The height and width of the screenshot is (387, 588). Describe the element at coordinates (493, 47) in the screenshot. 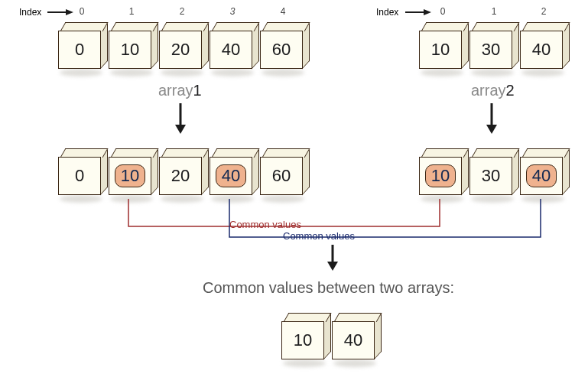

I see `array2-cell-1: 30` at that location.